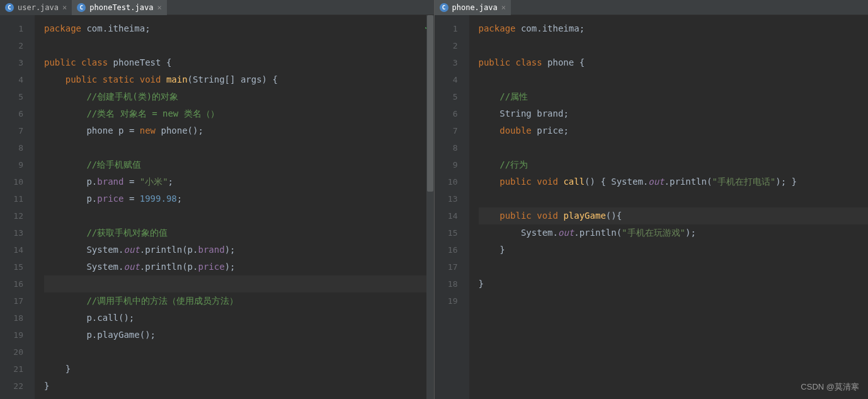 The image size is (868, 399). I want to click on watermark: CSDN @莫清寒, so click(830, 387).